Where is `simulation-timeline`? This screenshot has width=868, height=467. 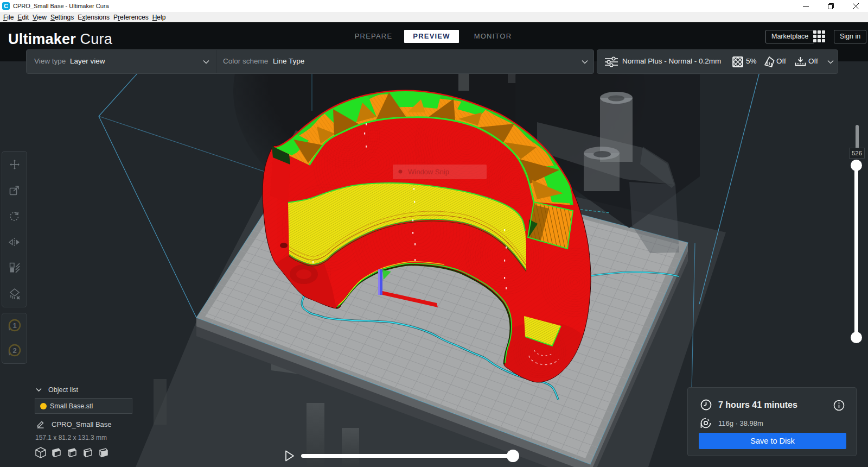
simulation-timeline is located at coordinates (404, 456).